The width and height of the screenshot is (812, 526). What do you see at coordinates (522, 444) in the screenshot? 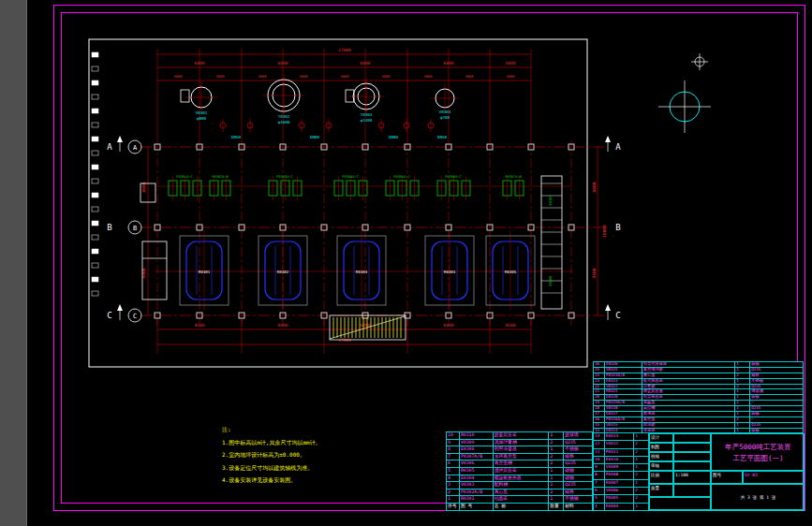
I see `bom-cell: 滴加计量槽` at bounding box center [522, 444].